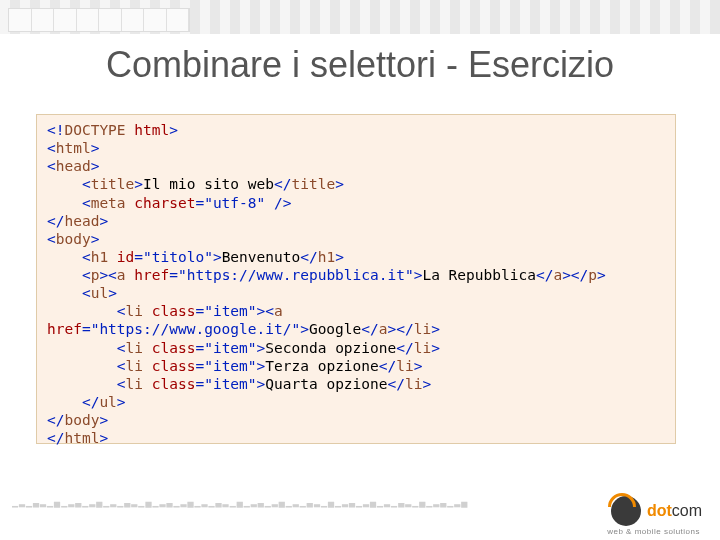 The image size is (720, 540). I want to click on logo: dotcom, so click(656, 511).